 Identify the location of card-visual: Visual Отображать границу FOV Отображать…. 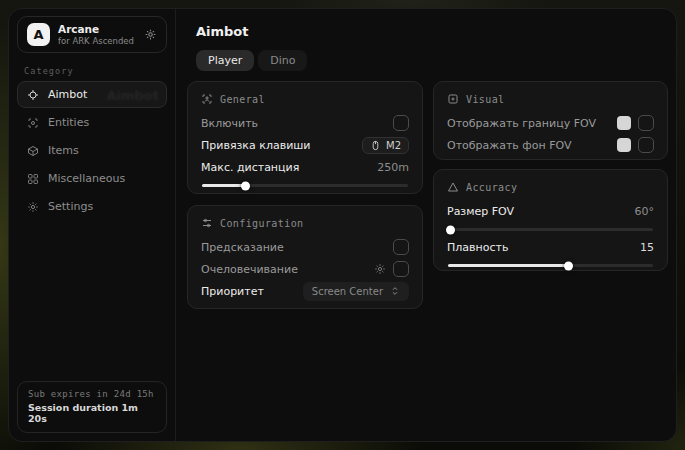
(550, 120).